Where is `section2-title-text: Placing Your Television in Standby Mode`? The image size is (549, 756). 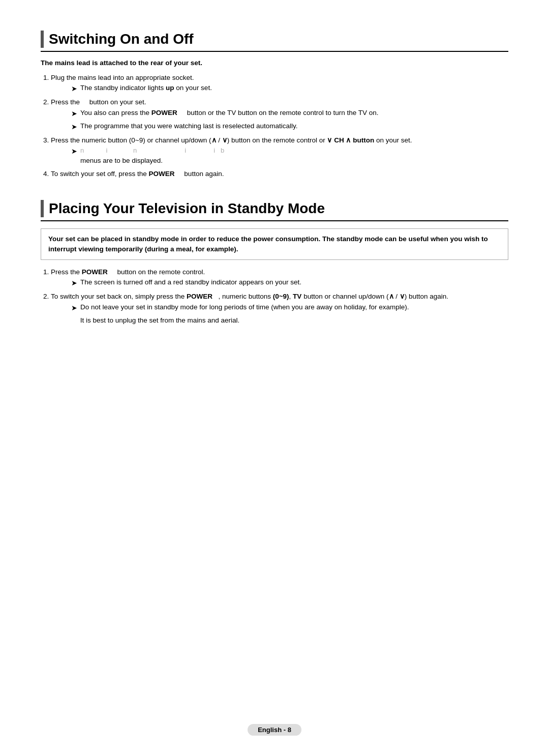
section2-title-text: Placing Your Television in Standby Mode is located at coordinates (187, 209).